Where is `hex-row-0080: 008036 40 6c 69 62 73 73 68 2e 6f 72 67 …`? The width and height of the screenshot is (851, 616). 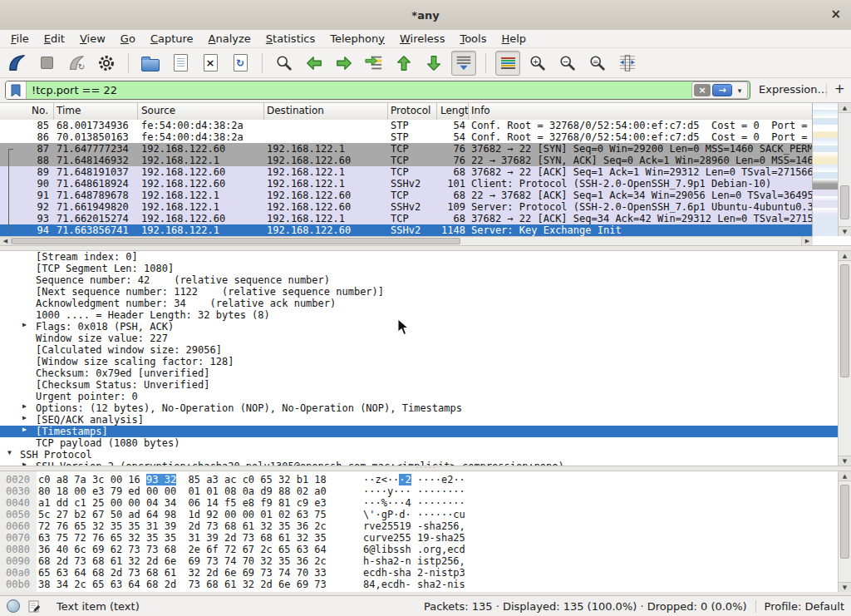
hex-row-0080: 008036 40 6c 69 62 73 73 68 2e 6f 72 67 … is located at coordinates (419, 549).